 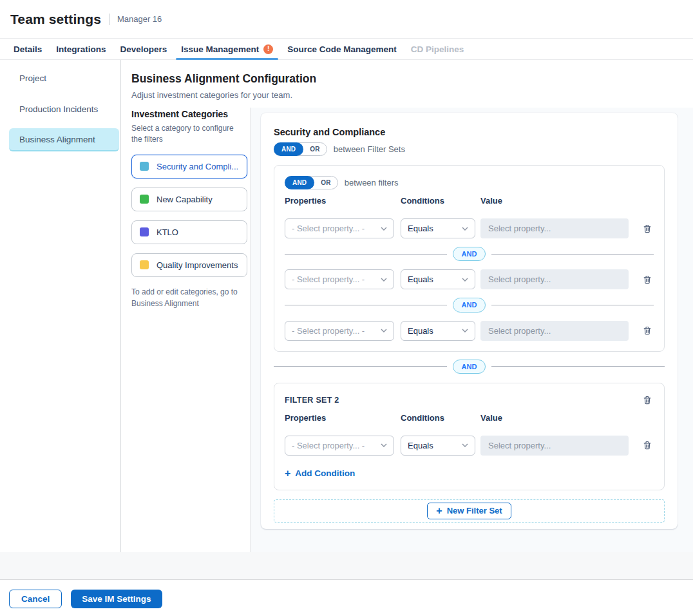 I want to click on tab-source-code-management: Source Code Management, so click(x=342, y=49).